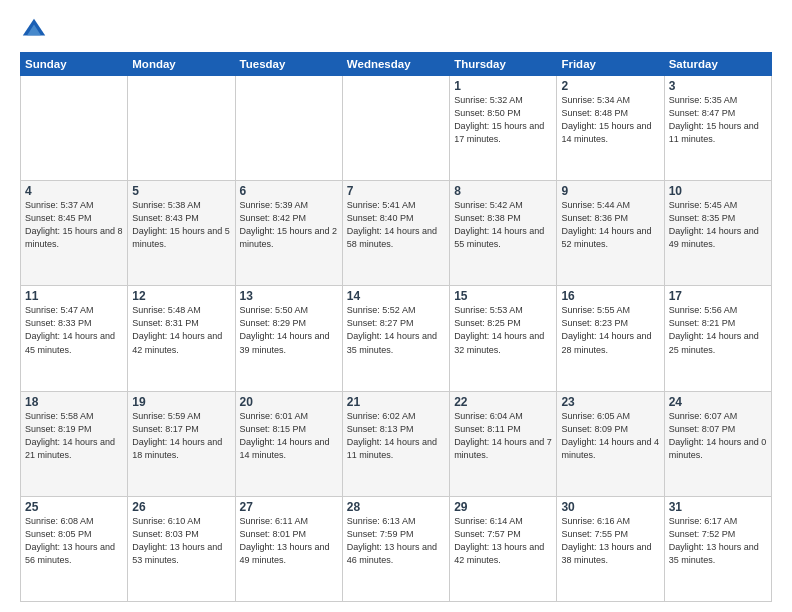  I want to click on day-info: Sunrise: 6:07 AM Sunset: 8:07 PM Dayligh…, so click(718, 436).